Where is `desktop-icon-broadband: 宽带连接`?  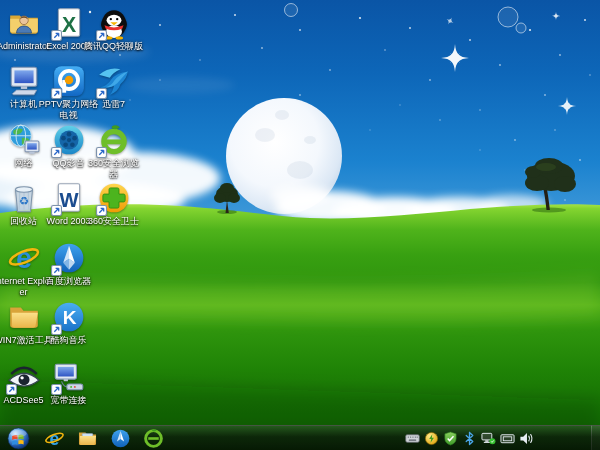
desktop-icon-broadband: 宽带连接 is located at coordinates (68, 383).